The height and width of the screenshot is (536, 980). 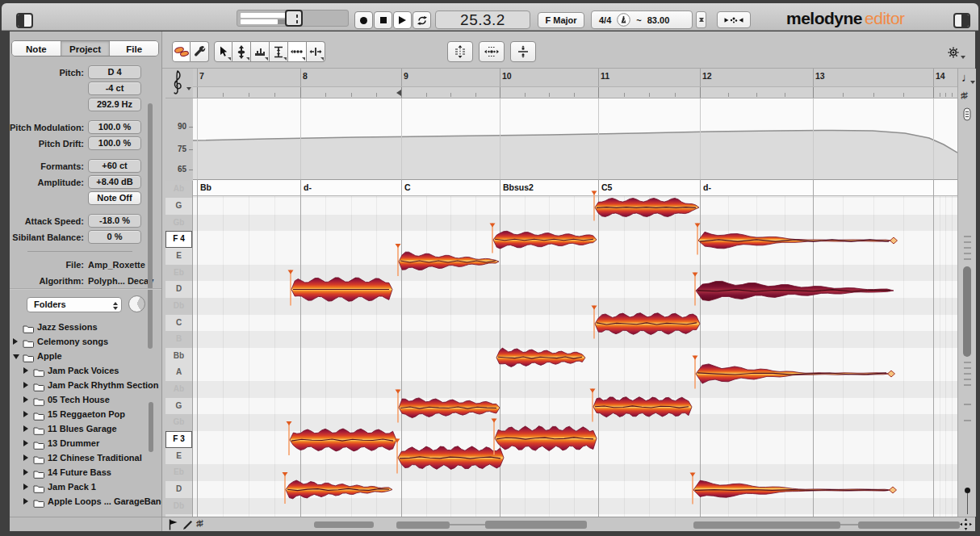 What do you see at coordinates (86, 400) in the screenshot?
I see `list-item: 05 Tech House` at bounding box center [86, 400].